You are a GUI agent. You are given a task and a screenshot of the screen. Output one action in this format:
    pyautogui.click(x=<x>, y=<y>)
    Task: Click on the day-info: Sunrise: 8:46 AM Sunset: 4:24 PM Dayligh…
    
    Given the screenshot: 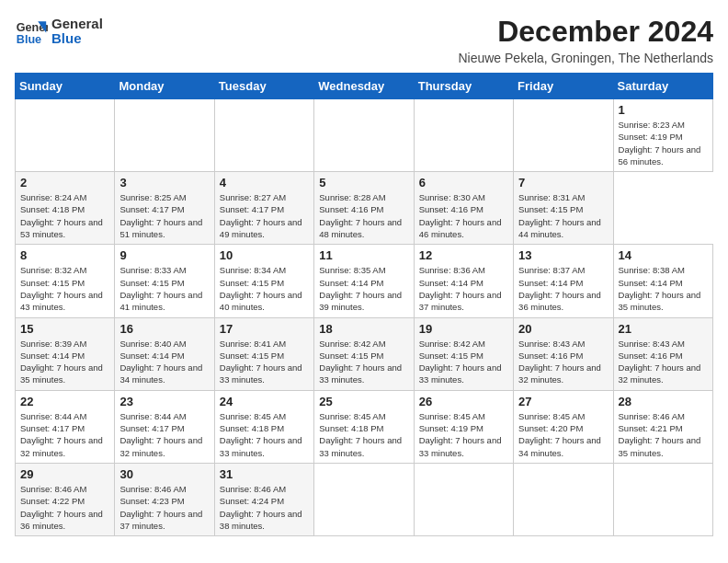 What is the action you would take?
    pyautogui.click(x=265, y=508)
    